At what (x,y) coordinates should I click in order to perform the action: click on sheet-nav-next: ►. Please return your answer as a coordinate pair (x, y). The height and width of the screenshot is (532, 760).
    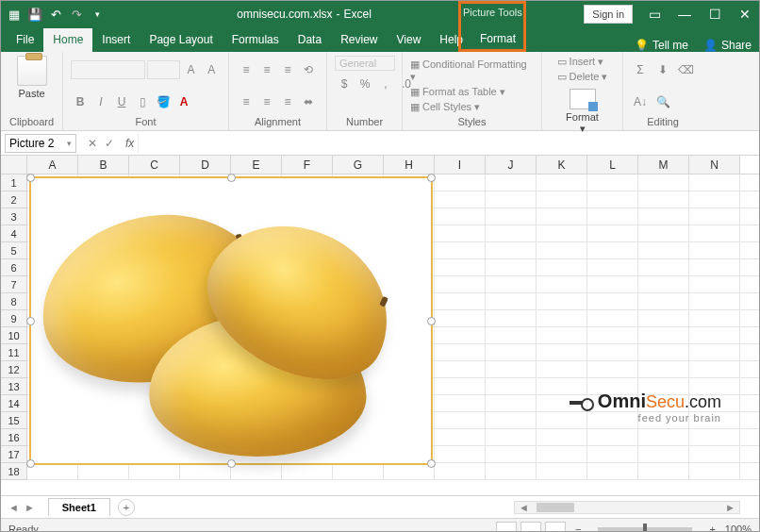
    Looking at the image, I should click on (30, 507).